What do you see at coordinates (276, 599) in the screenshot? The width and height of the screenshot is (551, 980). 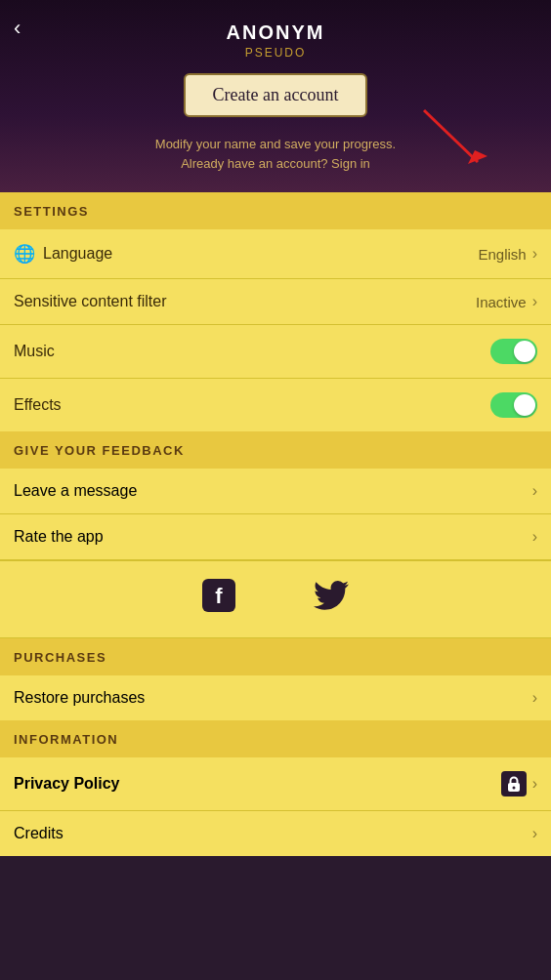 I see `social-icons-row: f` at bounding box center [276, 599].